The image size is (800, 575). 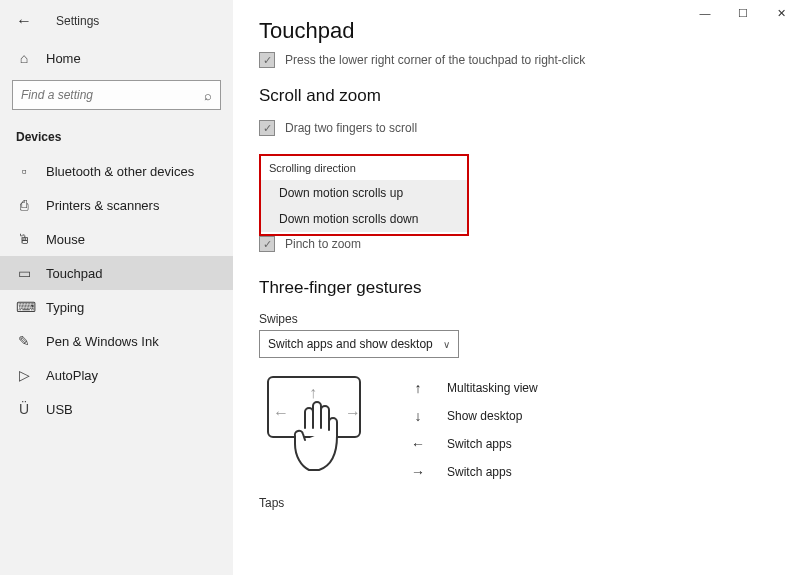 I want to click on sidebar-item-autoplay: ▷ AutoPlay, so click(x=116, y=375).